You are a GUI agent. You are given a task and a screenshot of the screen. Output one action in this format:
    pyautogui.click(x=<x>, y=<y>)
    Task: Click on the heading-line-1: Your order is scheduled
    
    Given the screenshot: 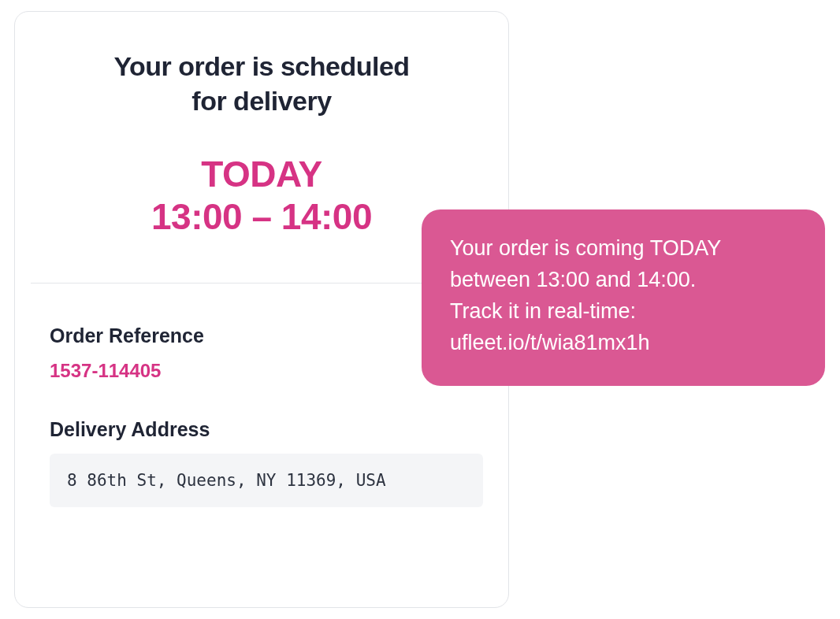 What is the action you would take?
    pyautogui.click(x=262, y=67)
    